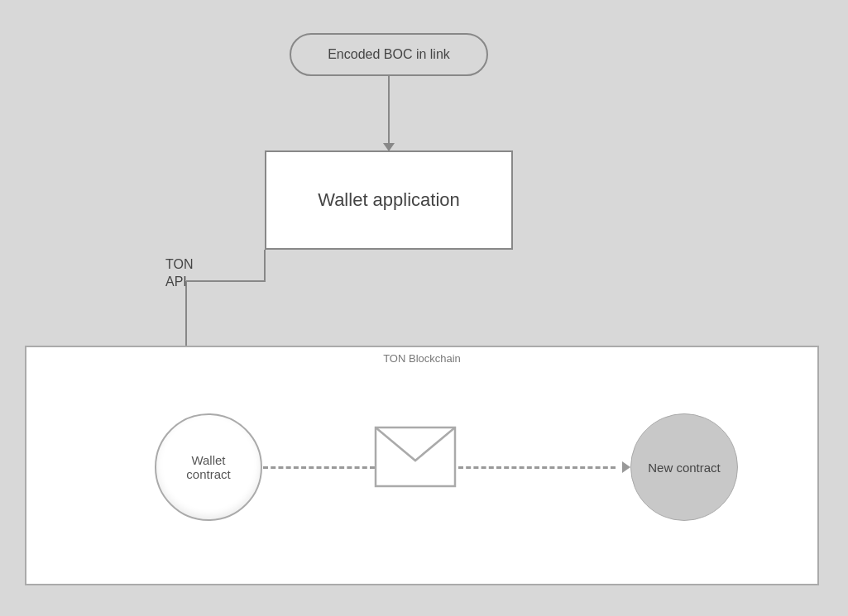 The height and width of the screenshot is (616, 848). What do you see at coordinates (389, 200) in the screenshot?
I see `wallet-app-box: Wallet application` at bounding box center [389, 200].